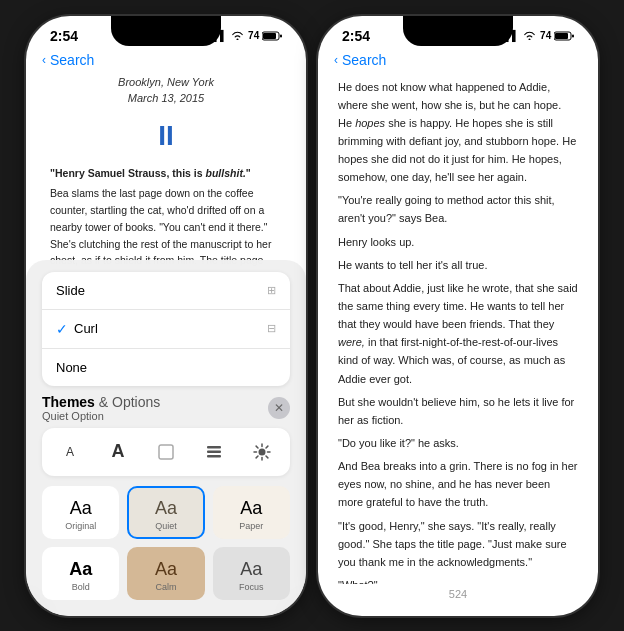  Describe the element at coordinates (364, 60) in the screenshot. I see `back-label-right: Search` at that location.